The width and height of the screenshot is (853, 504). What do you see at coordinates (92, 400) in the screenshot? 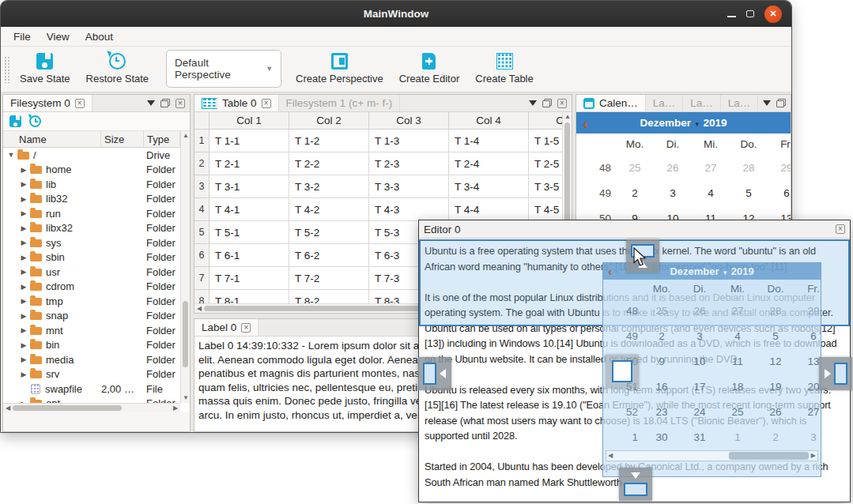
I see `tree-row: ▶optFolder` at bounding box center [92, 400].